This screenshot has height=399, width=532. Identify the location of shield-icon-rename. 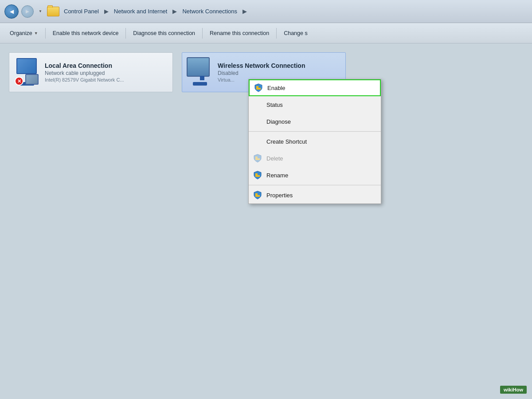
(258, 175).